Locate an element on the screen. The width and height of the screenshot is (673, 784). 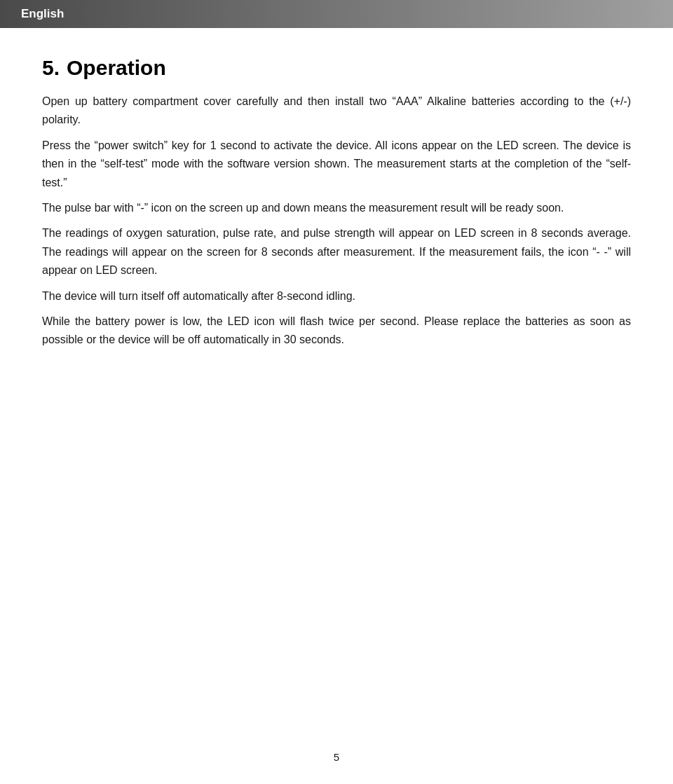
section-title-text: Operation is located at coordinates (116, 67).